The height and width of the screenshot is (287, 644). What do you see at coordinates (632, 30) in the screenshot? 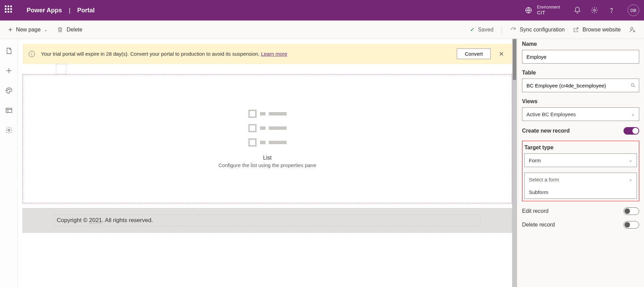
I see `user-settings-icon` at bounding box center [632, 30].